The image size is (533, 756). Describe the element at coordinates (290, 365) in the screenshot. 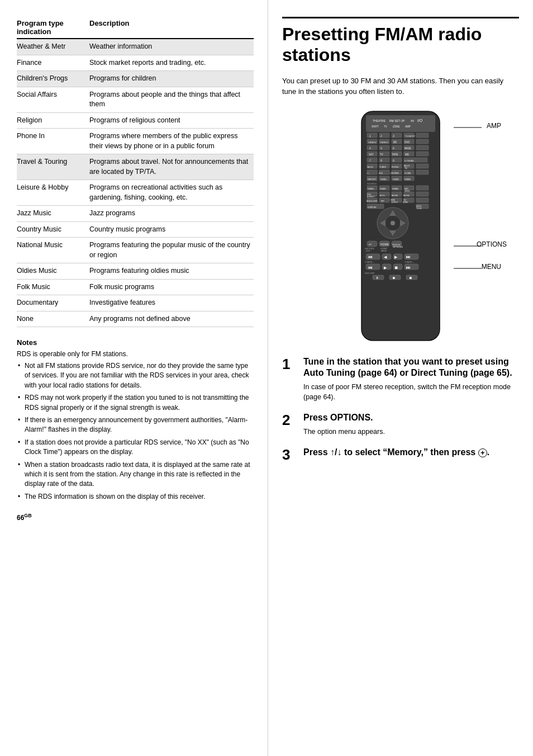

I see `step-number: 1` at that location.